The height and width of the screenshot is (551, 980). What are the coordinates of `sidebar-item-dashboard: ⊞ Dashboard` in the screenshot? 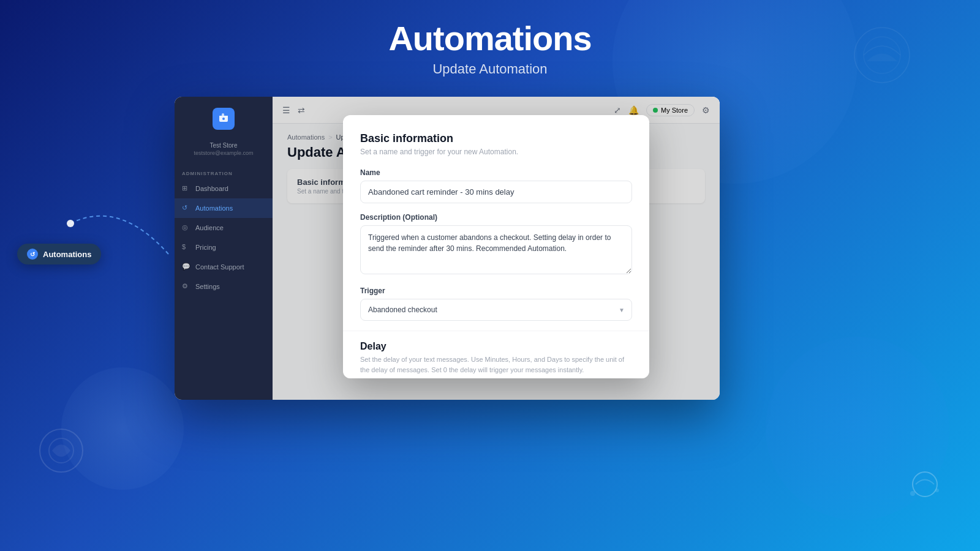 It's located at (224, 189).